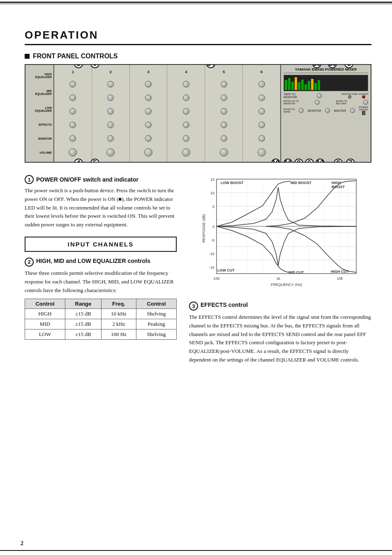 Image resolution: width=392 pixels, height=555 pixels. Describe the element at coordinates (73, 111) in the screenshot. I see `ch1-low-eq` at that location.